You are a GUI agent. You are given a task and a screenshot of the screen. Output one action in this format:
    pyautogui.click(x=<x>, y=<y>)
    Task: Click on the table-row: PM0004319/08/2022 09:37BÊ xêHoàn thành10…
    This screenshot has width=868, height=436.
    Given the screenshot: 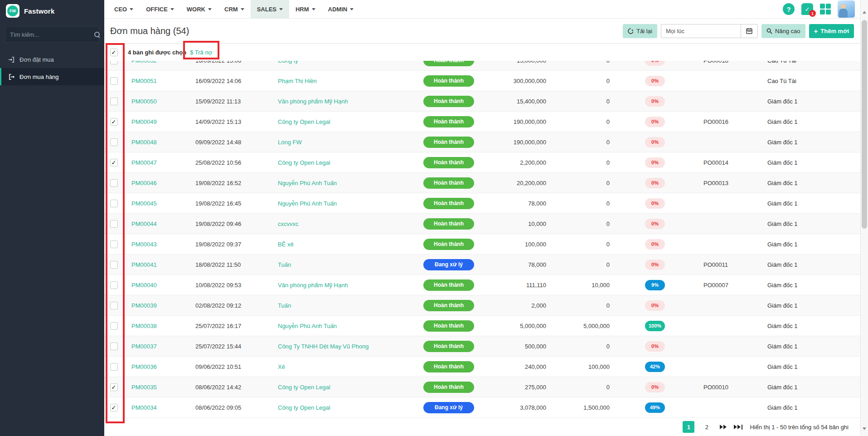 What is the action you would take?
    pyautogui.click(x=482, y=244)
    